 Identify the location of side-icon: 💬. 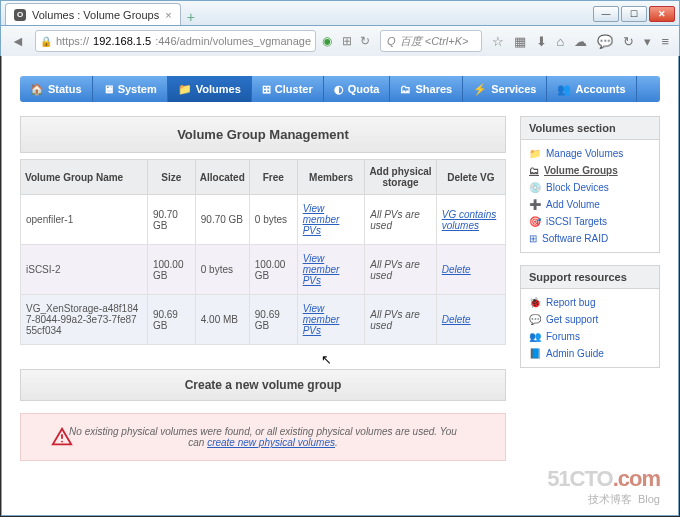
(535, 320).